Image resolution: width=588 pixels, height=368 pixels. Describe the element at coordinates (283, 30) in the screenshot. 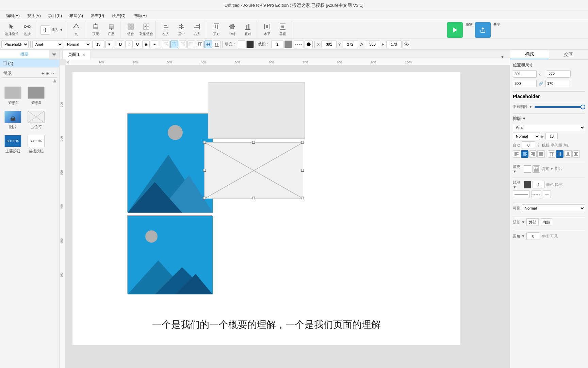

I see `distribute-v-button: 垂直` at that location.